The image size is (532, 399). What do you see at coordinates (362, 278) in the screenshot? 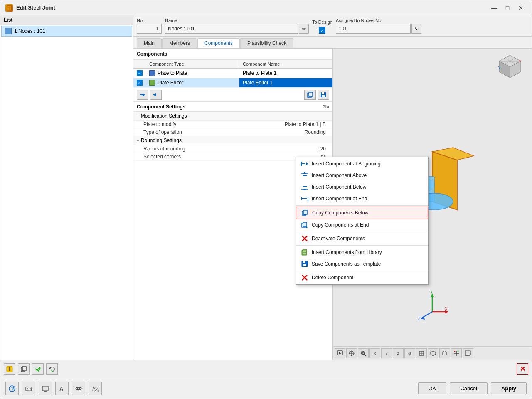
I see `ctx-delete: Delete Component` at bounding box center [362, 278].